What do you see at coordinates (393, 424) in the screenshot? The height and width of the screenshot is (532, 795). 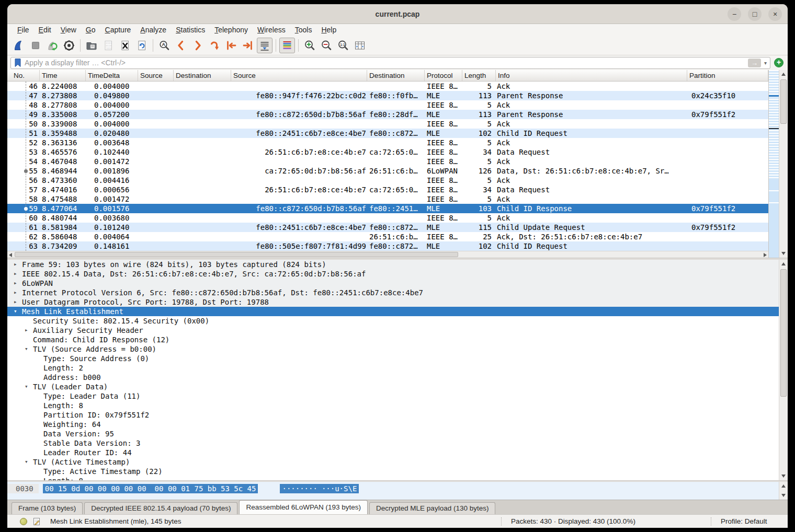 I see `detail-row: Weighting: 64` at bounding box center [393, 424].